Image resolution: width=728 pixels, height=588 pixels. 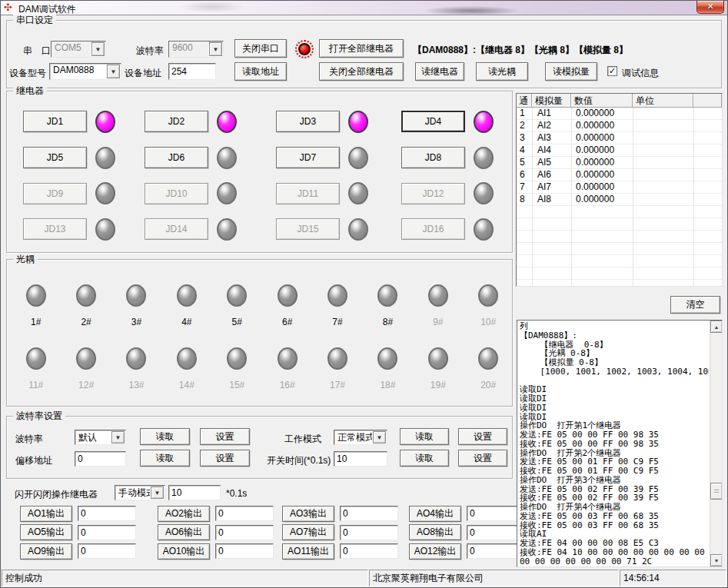 What do you see at coordinates (261, 71) in the screenshot?
I see `read-address-button: 读取地址` at bounding box center [261, 71].